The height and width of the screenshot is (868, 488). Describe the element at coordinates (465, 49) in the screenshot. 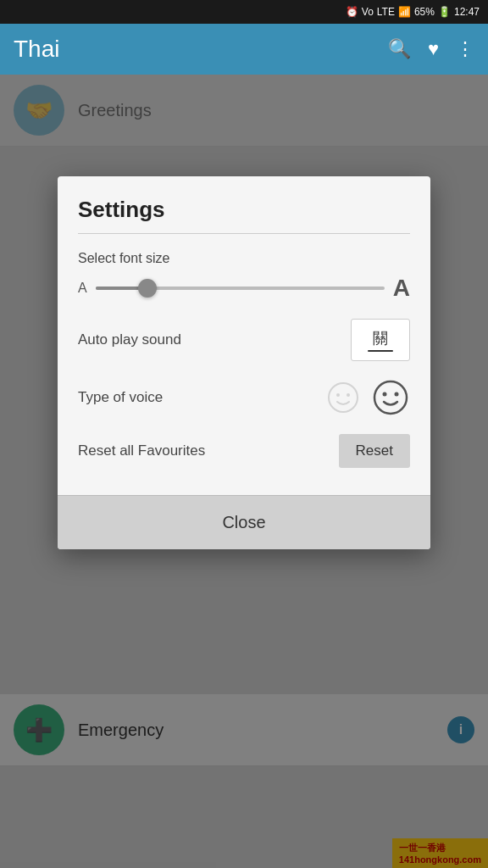

I see `more-options-icon: ⋮` at that location.